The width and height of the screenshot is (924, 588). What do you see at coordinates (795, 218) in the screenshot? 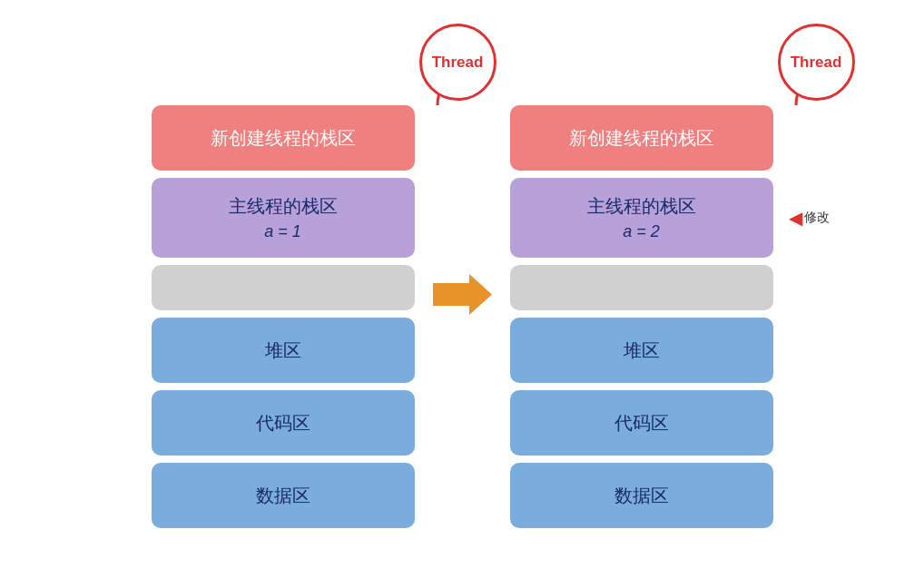
I see `modify-arrow-icon: ◀` at bounding box center [795, 218].